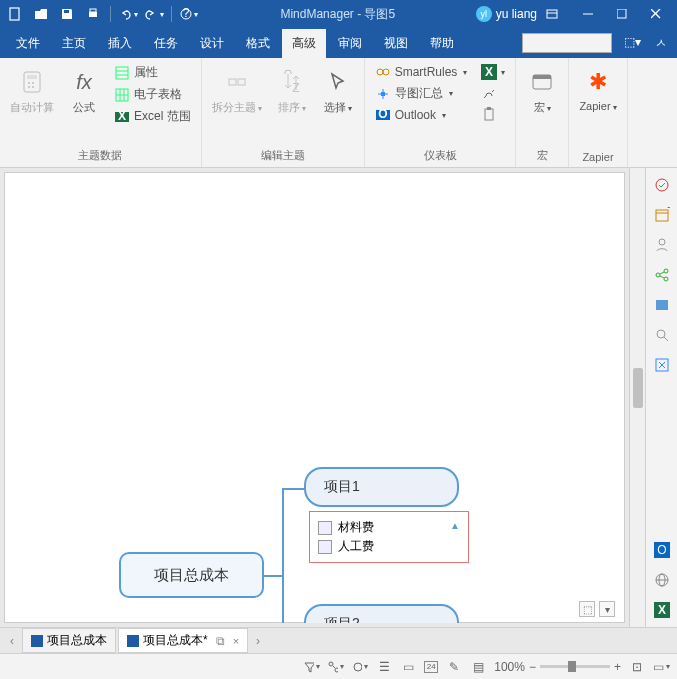 The width and height of the screenshot is (677, 679). Describe the element at coordinates (662, 580) in the screenshot. I see `sidetool-web` at that location.